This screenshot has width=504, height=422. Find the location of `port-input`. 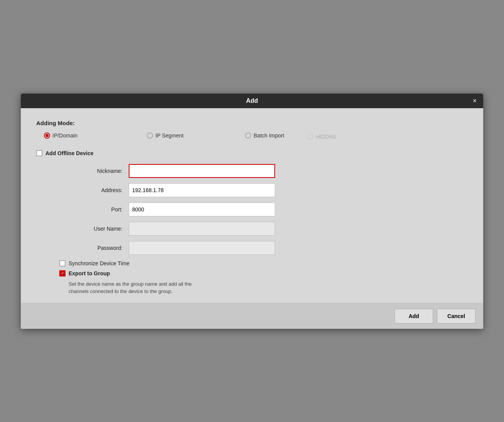

port-input is located at coordinates (202, 209).